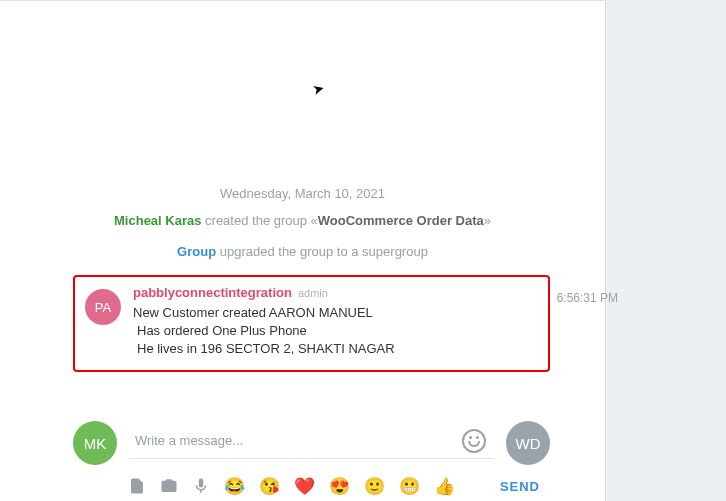  What do you see at coordinates (336, 331) in the screenshot?
I see `message-body: New Customer created AARON MANUEL Has or…` at bounding box center [336, 331].